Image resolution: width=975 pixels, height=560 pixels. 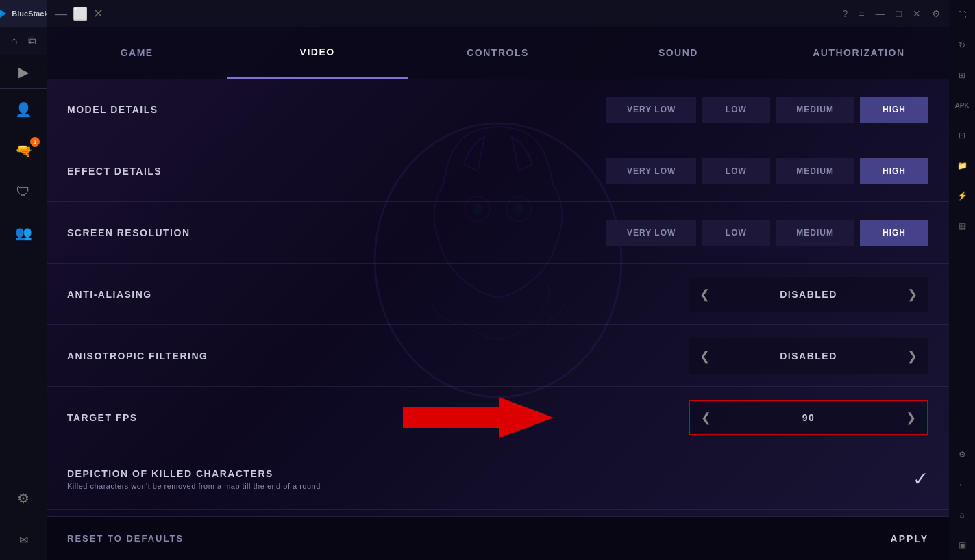 What do you see at coordinates (497, 356) in the screenshot?
I see `setting-row-anisotropic: ANISOTROPIC FILTERING ❮ DISABLED ❯` at bounding box center [497, 356].